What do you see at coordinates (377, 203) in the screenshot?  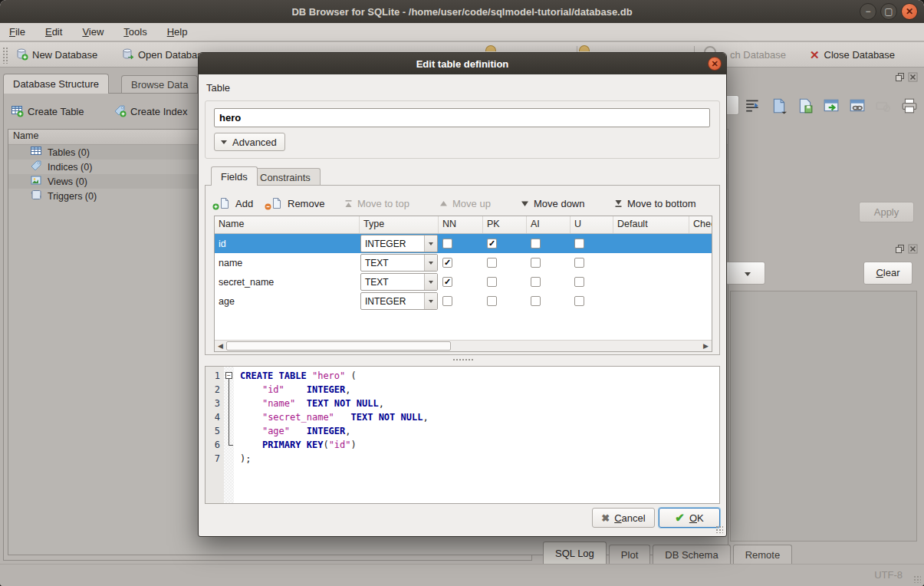 I see `move-to-top-button: Move to top` at bounding box center [377, 203].